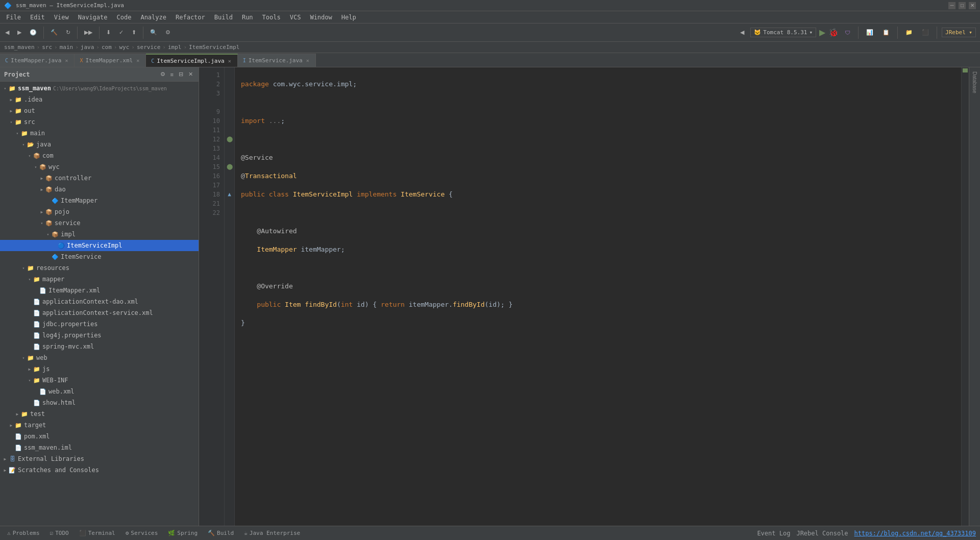  I want to click on breadcrumb-itemserviceimpl: ItemServiceImpl, so click(214, 47).